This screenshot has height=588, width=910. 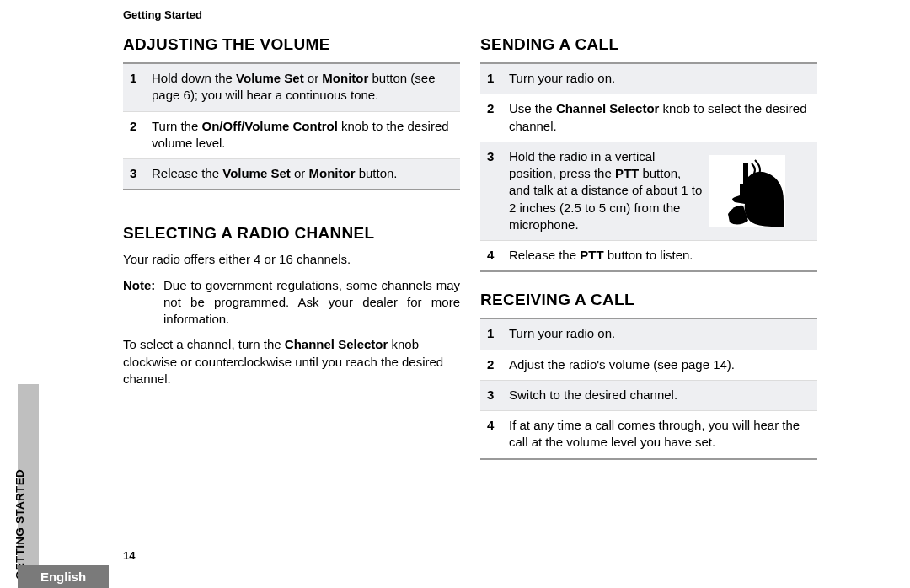 What do you see at coordinates (143, 303) in the screenshot?
I see `note-label: Note:` at bounding box center [143, 303].